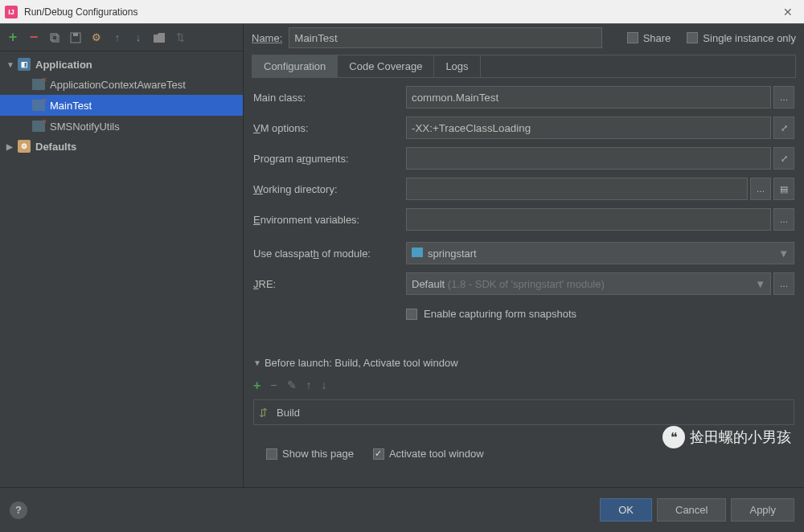  I want to click on folder-icon, so click(159, 38).